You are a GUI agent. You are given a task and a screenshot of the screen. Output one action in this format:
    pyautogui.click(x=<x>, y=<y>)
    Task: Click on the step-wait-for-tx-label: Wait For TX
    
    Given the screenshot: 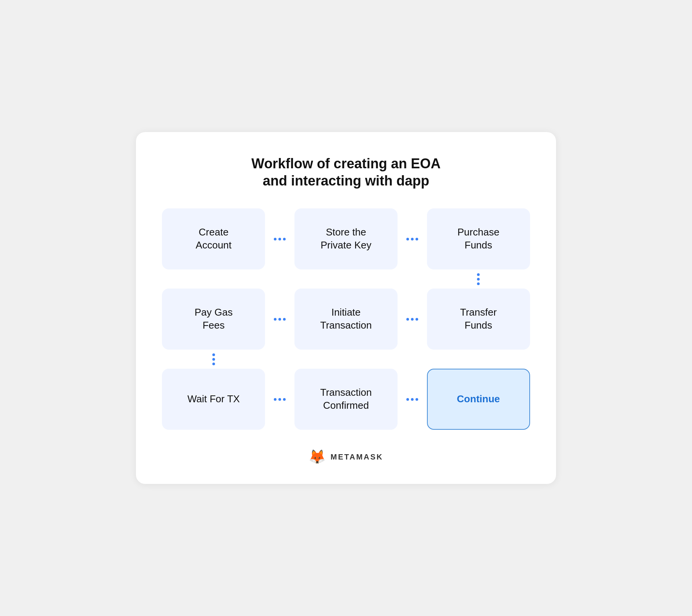 What is the action you would take?
    pyautogui.click(x=214, y=399)
    